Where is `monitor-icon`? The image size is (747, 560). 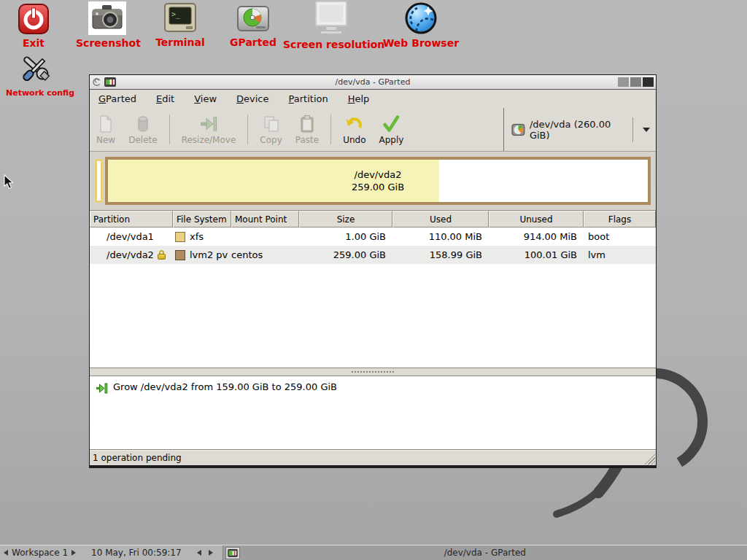 monitor-icon is located at coordinates (331, 18).